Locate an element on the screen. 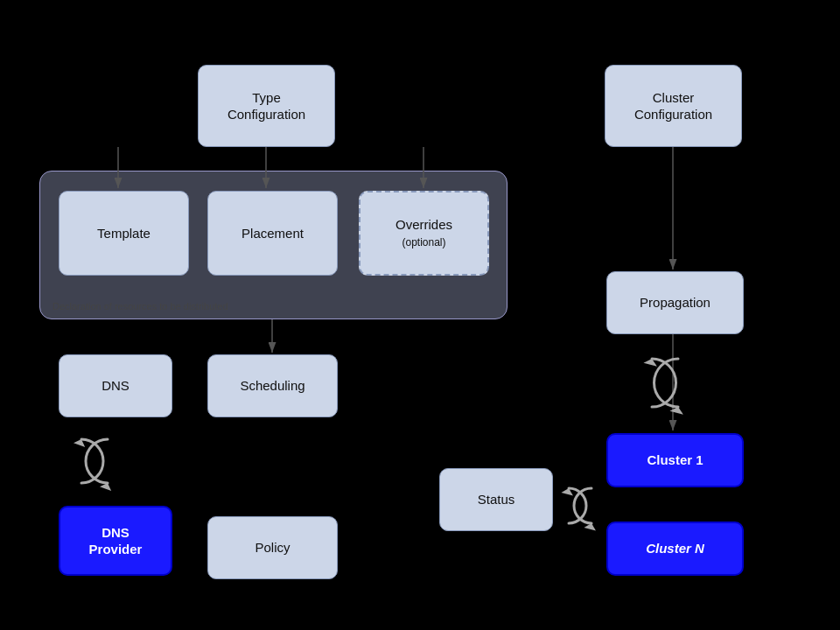 The width and height of the screenshot is (840, 630). policy-label: Policy is located at coordinates (272, 548).